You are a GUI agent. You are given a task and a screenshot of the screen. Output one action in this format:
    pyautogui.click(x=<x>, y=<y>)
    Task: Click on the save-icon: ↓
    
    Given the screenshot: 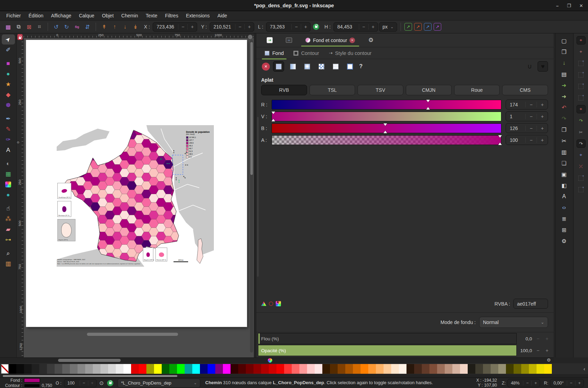 What is the action you would take?
    pyautogui.click(x=564, y=63)
    